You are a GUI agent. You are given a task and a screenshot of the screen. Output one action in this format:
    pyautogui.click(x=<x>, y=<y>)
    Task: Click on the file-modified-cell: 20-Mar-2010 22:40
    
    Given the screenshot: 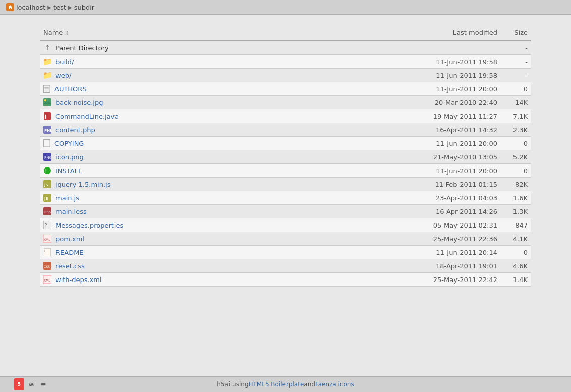 What is the action you would take?
    pyautogui.click(x=397, y=103)
    